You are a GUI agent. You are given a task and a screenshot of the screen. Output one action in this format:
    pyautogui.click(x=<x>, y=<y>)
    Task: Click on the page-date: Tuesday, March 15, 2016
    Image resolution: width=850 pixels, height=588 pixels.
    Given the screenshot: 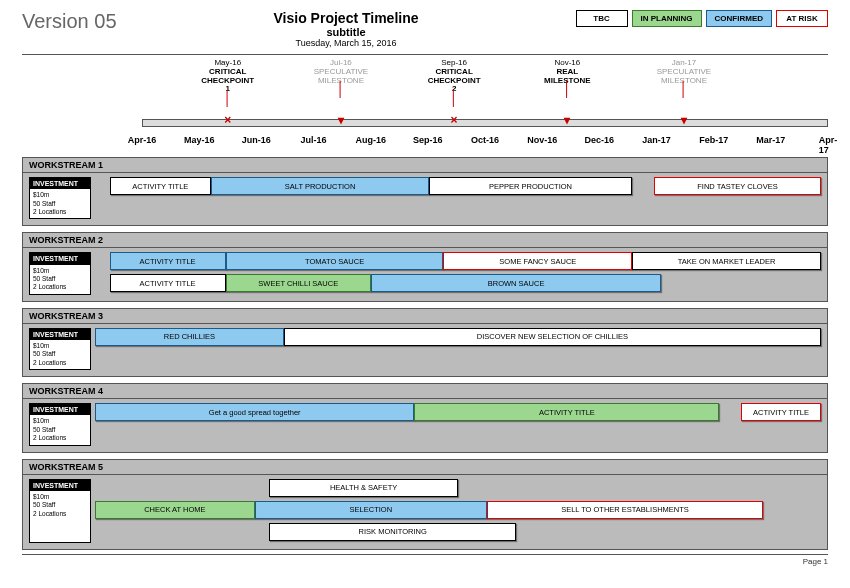 What is the action you would take?
    pyautogui.click(x=346, y=43)
    